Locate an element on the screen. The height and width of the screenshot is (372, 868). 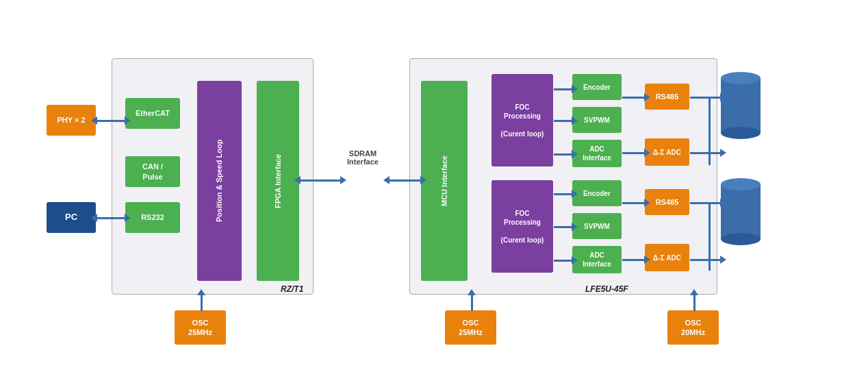
arrow-osc-20mhz is located at coordinates (694, 303).